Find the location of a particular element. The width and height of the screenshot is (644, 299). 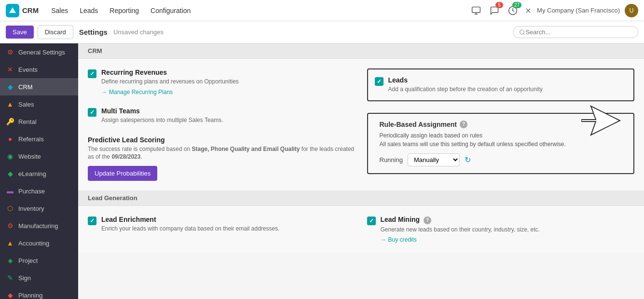

recurring-revenues-label: Recurring Revenues is located at coordinates (170, 72).